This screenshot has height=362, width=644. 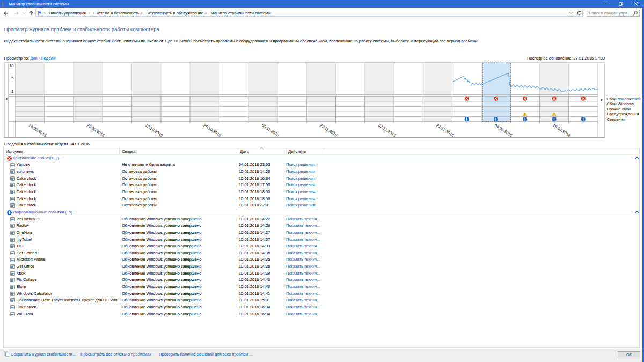 What do you see at coordinates (12, 78) in the screenshot?
I see `svg-text: 5` at bounding box center [12, 78].